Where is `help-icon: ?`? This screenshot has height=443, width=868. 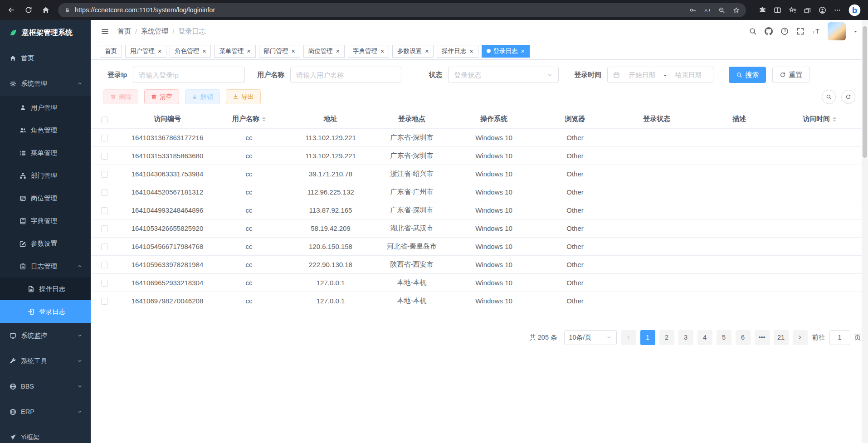
help-icon: ? is located at coordinates (785, 31).